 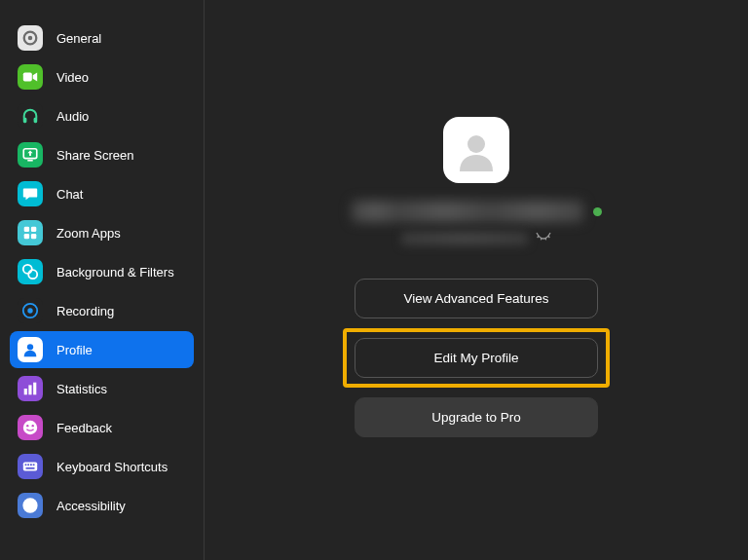 What do you see at coordinates (30, 116) in the screenshot?
I see `headphones-icon` at bounding box center [30, 116].